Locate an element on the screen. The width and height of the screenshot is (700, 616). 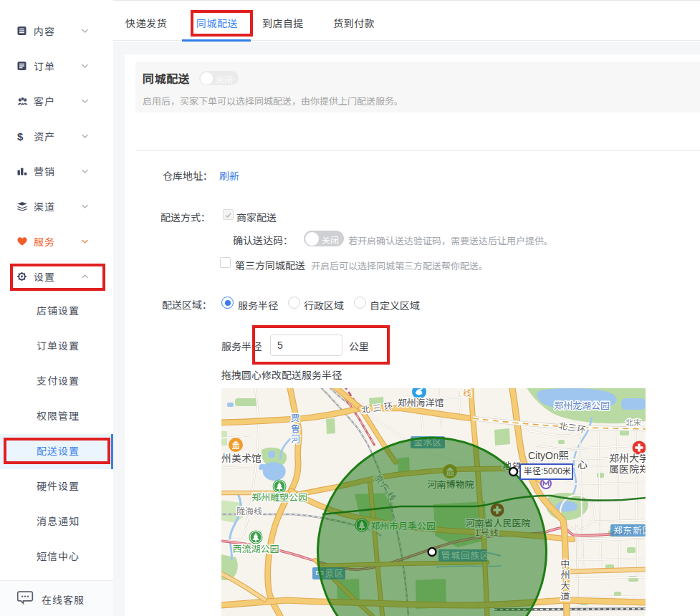
svg-text: 北宋 is located at coordinates (633, 423).